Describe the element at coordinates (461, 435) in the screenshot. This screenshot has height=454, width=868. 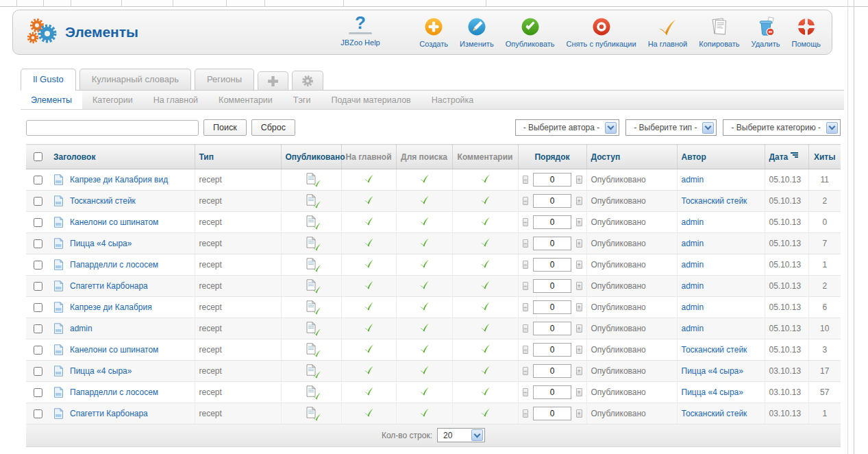
I see `rows-limit-select: 20` at that location.